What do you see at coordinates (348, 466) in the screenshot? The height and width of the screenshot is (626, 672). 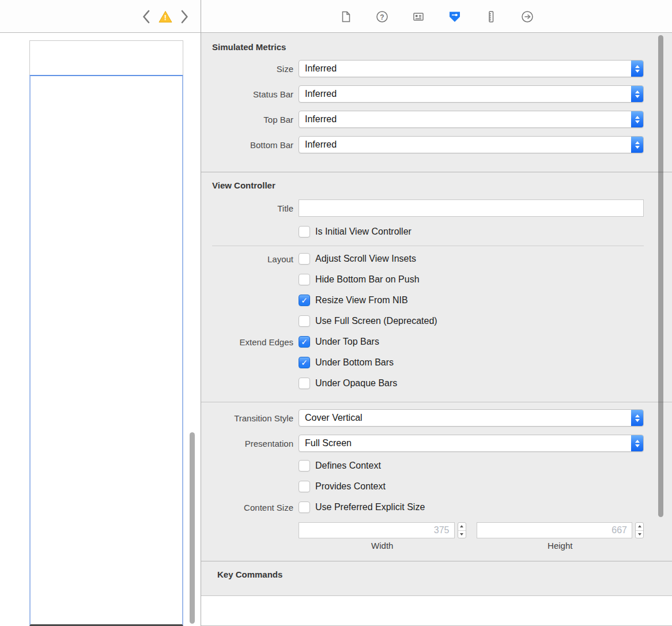 I see `defines-context-label: Defines Context` at bounding box center [348, 466].